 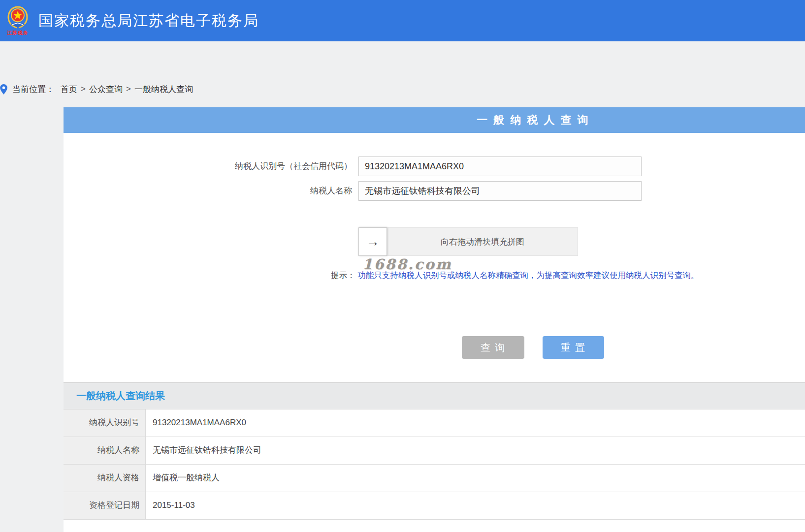 I want to click on breadcrumb: 当前位置： 首页 > 公众查询 > 一般纳税人查询, so click(x=98, y=89).